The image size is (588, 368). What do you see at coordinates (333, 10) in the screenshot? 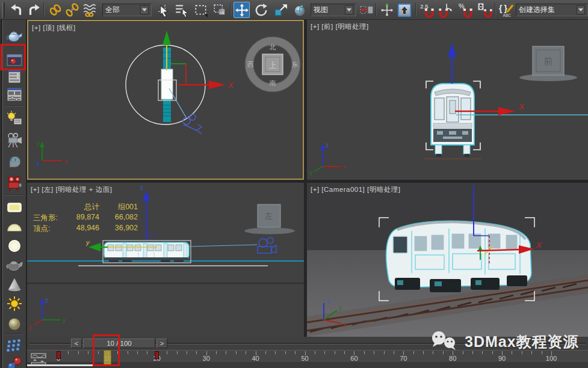
I see `view-dropdown: 视图` at bounding box center [333, 10].